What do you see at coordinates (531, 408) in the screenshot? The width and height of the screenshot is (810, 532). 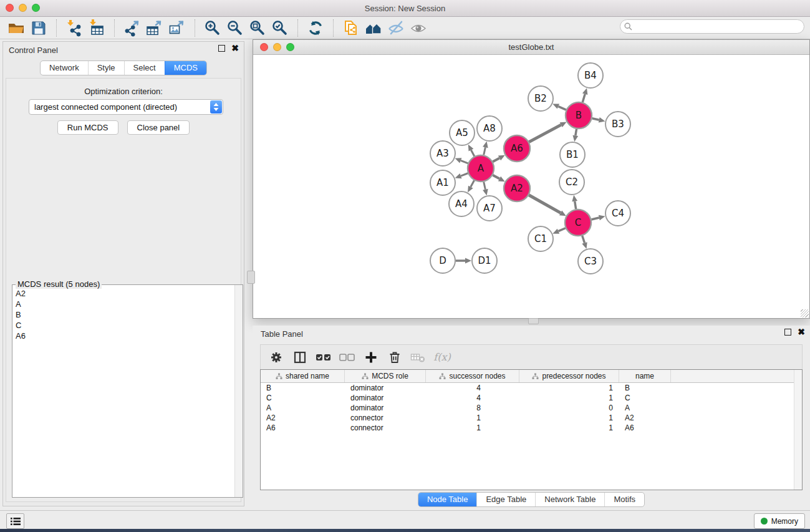 I see `table-row: Adominator80A` at bounding box center [531, 408].